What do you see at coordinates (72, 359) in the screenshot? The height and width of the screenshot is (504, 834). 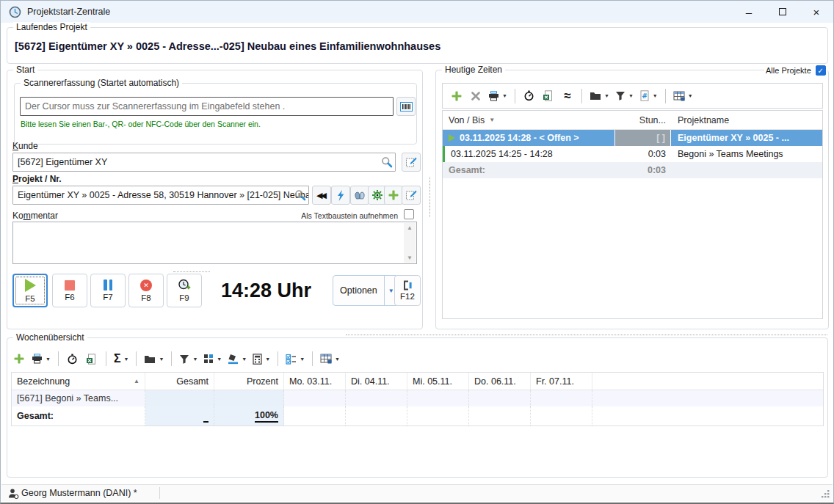 I see `timer-icon` at bounding box center [72, 359].